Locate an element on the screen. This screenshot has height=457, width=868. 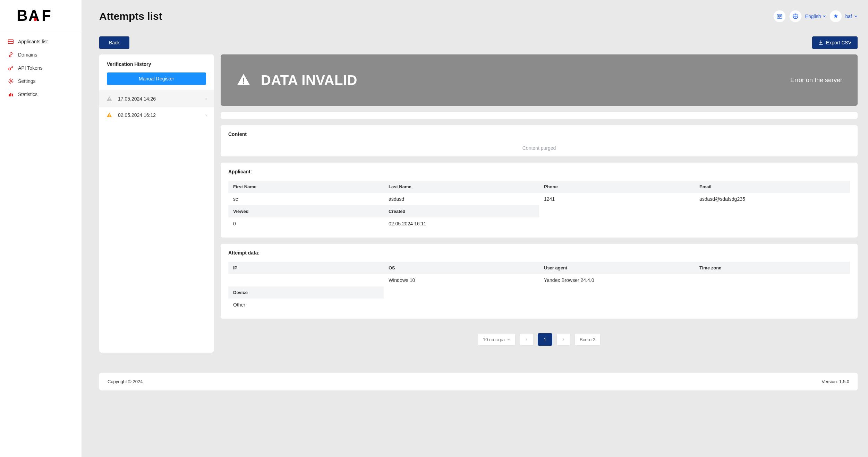
header: Attempts list English baf is located at coordinates (475, 16).